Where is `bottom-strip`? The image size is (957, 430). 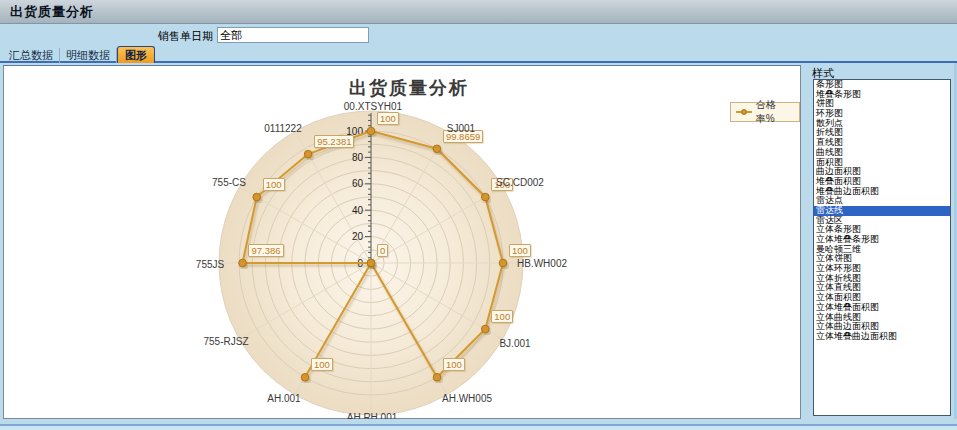 bottom-strip is located at coordinates (478, 424).